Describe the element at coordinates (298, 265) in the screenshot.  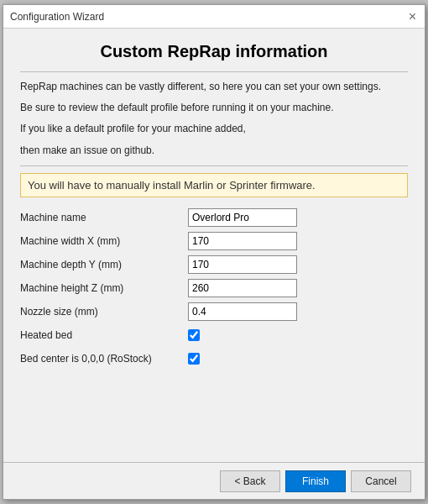
I see `machine-depth-field` at that location.